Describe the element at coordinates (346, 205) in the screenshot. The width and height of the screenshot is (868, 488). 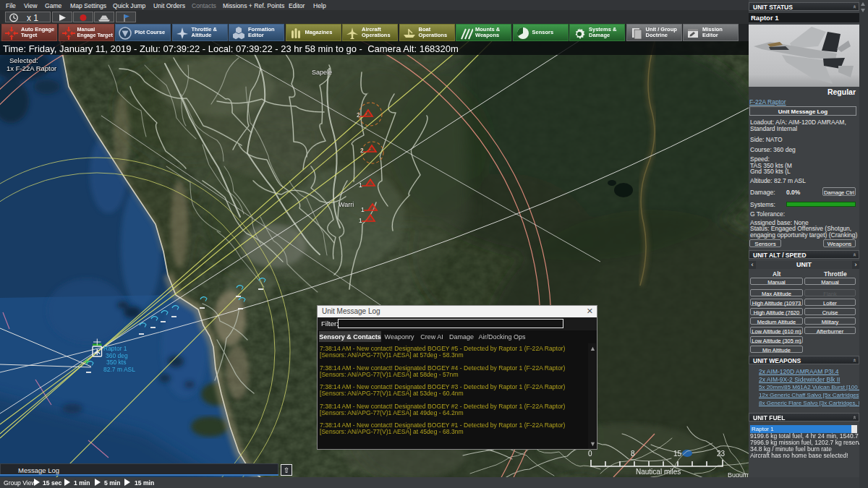
I see `svg-text: Warri` at that location.